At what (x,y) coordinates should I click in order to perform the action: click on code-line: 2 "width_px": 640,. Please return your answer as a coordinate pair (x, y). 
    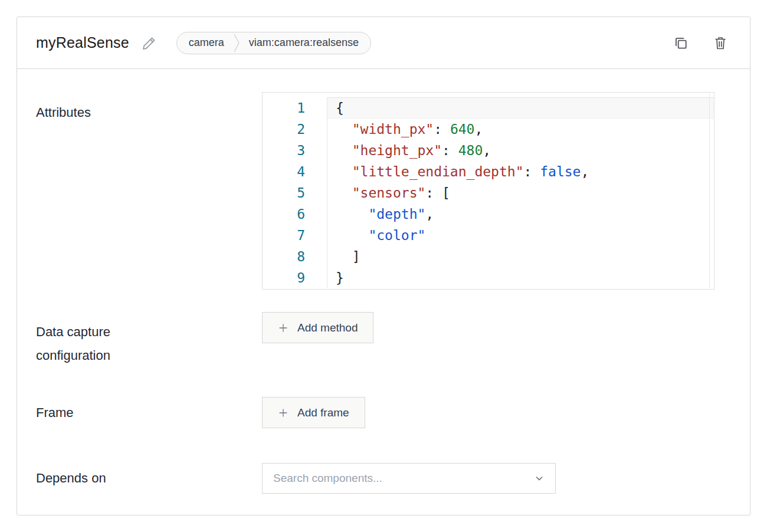
    Looking at the image, I should click on (489, 129).